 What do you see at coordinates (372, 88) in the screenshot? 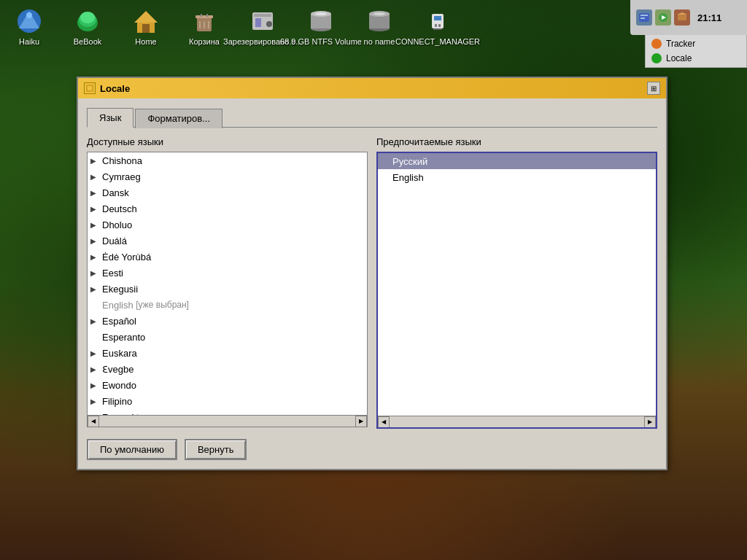
I see `dialog-titlebar: Locale ⊞` at bounding box center [372, 88].